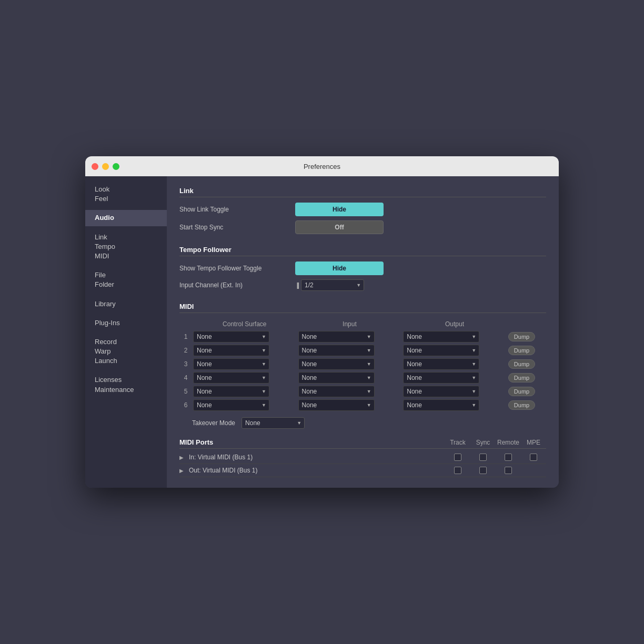  Describe the element at coordinates (126, 323) in the screenshot. I see `sidebar-item-plug-ins: Plug-Ins` at that location.